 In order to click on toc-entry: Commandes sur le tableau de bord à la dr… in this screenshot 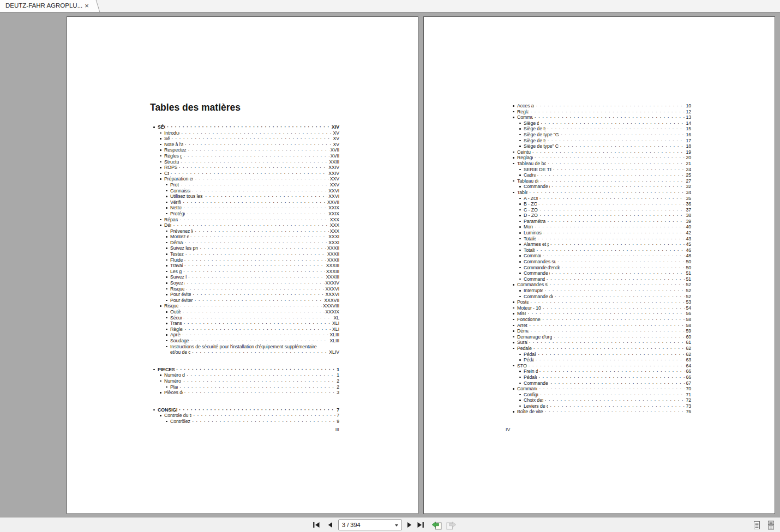, I will do `click(602, 262)`.